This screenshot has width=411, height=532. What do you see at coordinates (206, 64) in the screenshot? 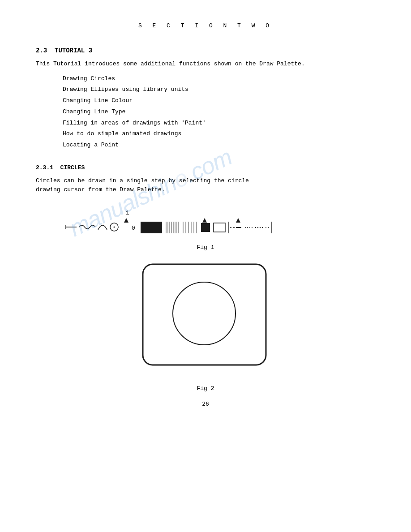
I see `intro-text: This Tutorial introduces some additional…` at bounding box center [206, 64].